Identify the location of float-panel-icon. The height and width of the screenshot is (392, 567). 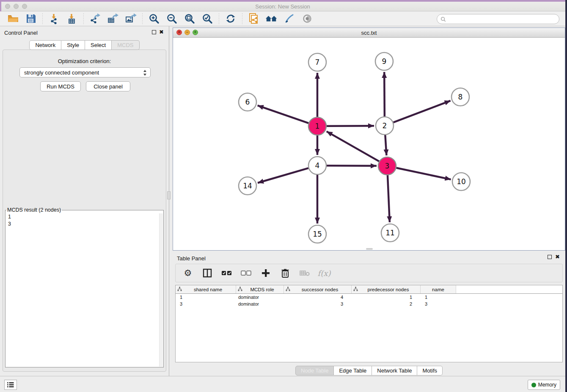
(154, 32).